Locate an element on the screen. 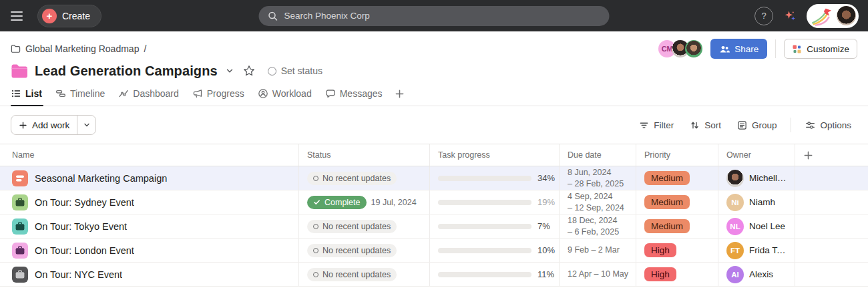  table-row: On Tour: London Event No recent updates … is located at coordinates (434, 251).